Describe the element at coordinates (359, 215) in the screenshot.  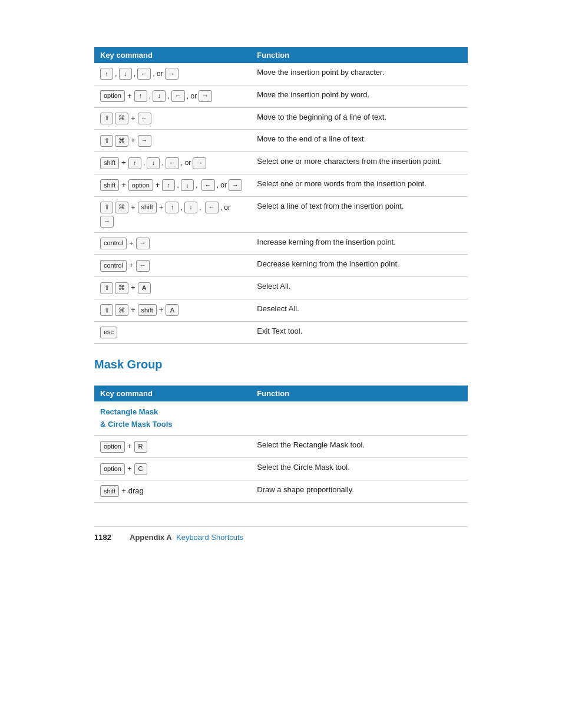
I see `function-cell: Select a line of text from the insertion…` at that location.